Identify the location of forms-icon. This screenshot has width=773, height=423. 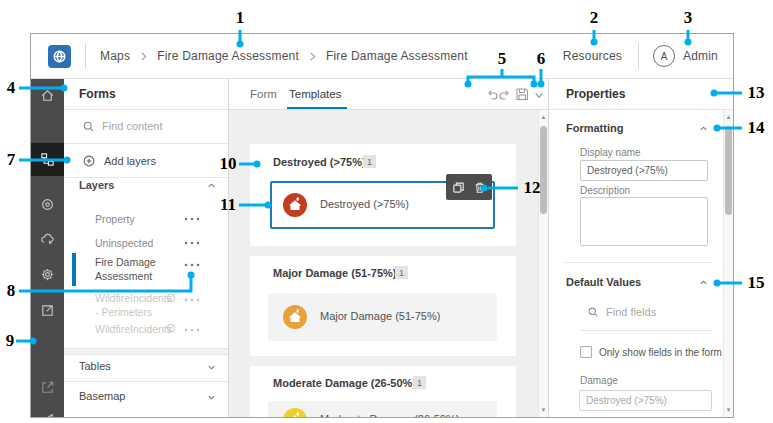
(48, 160).